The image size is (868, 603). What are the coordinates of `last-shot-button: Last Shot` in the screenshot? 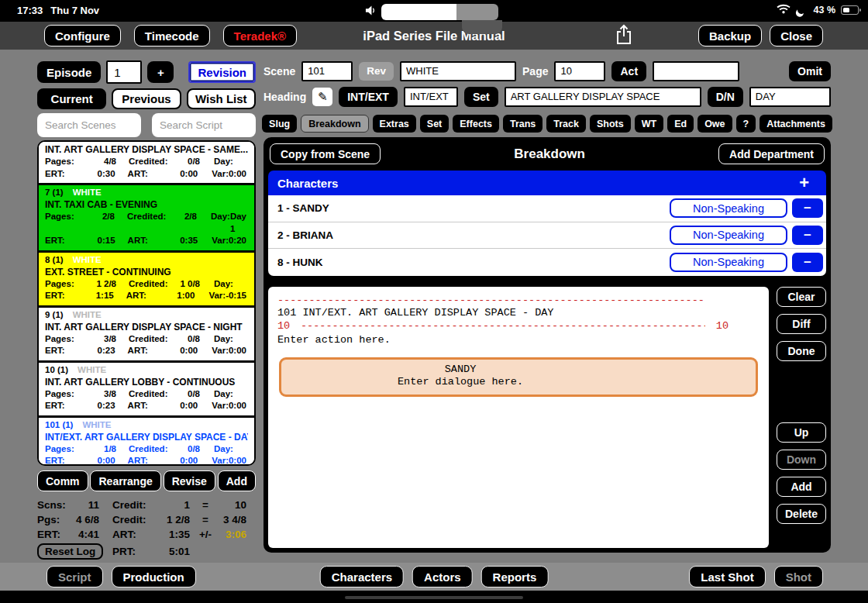 It's located at (727, 577).